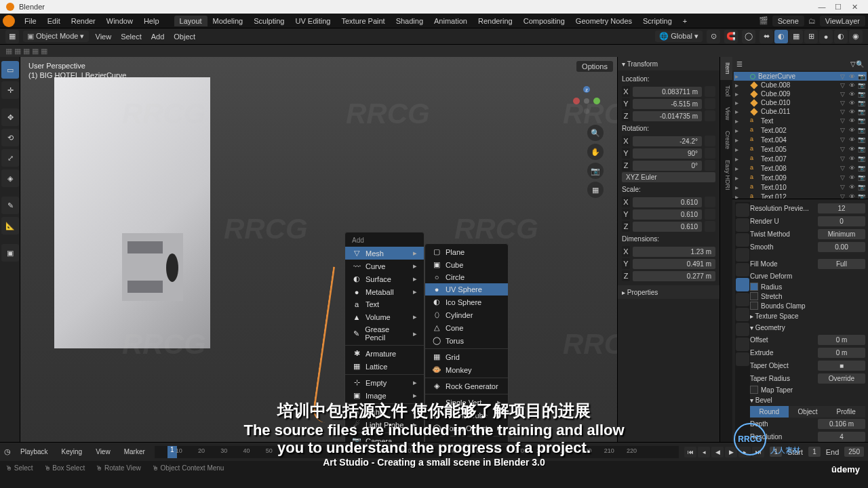 This screenshot has width=868, height=488. I want to click on menu-help: Help, so click(152, 21).